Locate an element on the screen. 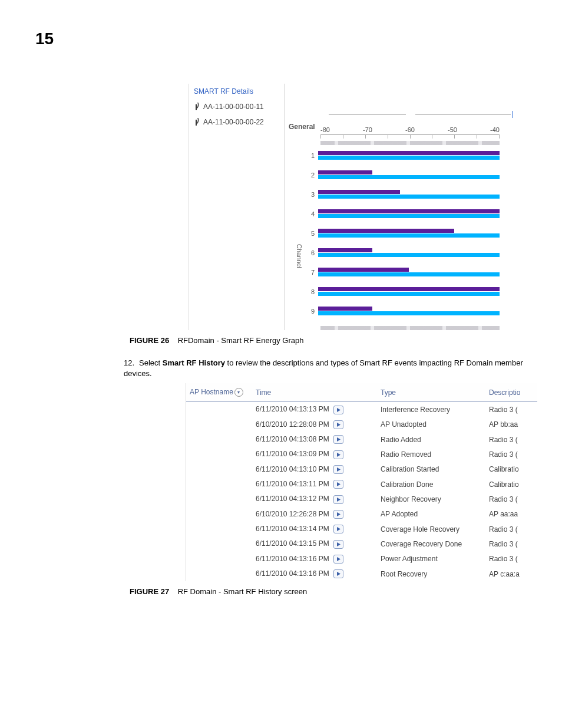  table-row: 6/11/2010 04:13:13 PM Interference Recov… is located at coordinates (362, 410).